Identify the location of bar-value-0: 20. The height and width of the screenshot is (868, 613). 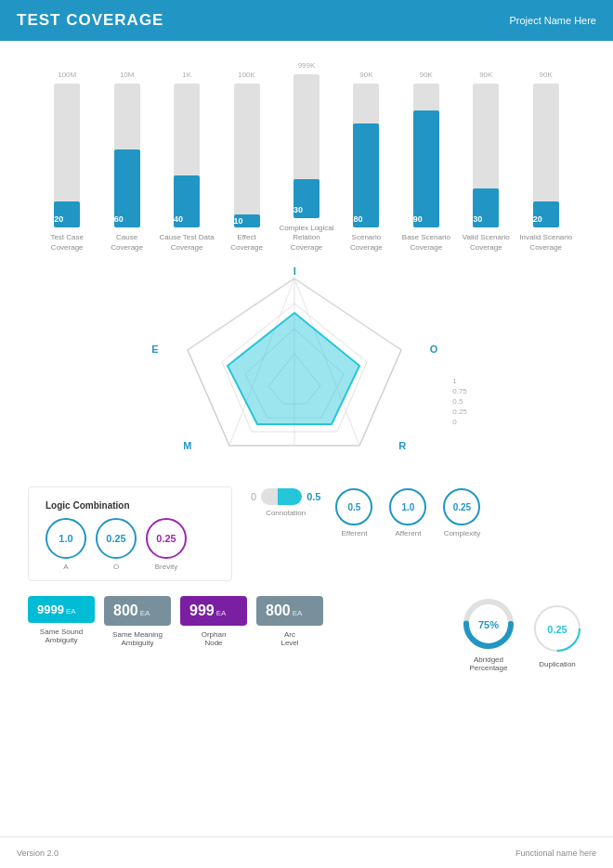
(59, 219).